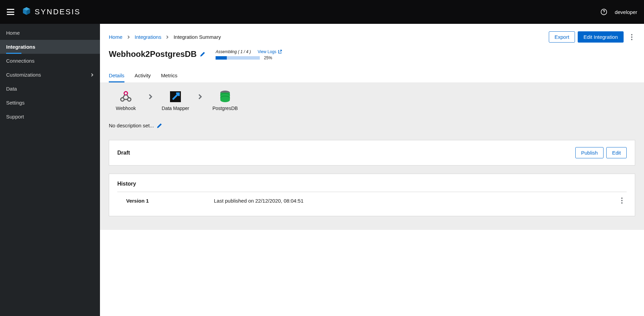 The height and width of the screenshot is (316, 644). What do you see at coordinates (21, 47) in the screenshot?
I see `sidebar-item-label: Integrations` at bounding box center [21, 47].